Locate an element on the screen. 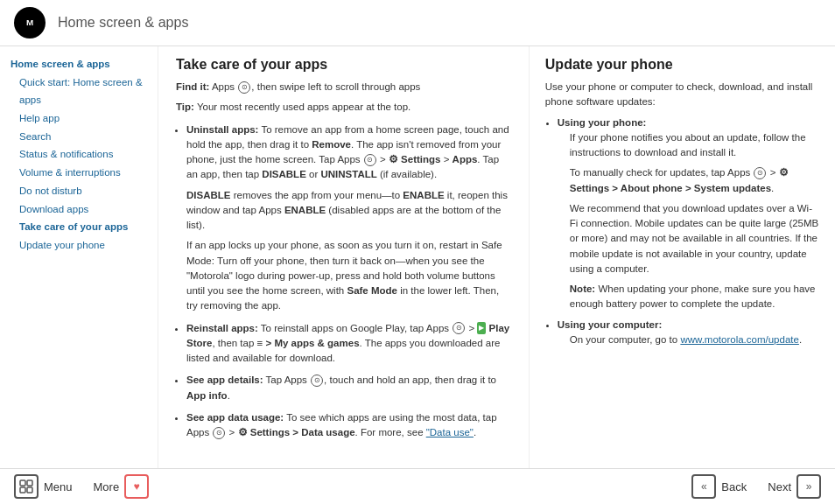  sidebar-item-home-screen-apps: Home screen & apps is located at coordinates (79, 65).